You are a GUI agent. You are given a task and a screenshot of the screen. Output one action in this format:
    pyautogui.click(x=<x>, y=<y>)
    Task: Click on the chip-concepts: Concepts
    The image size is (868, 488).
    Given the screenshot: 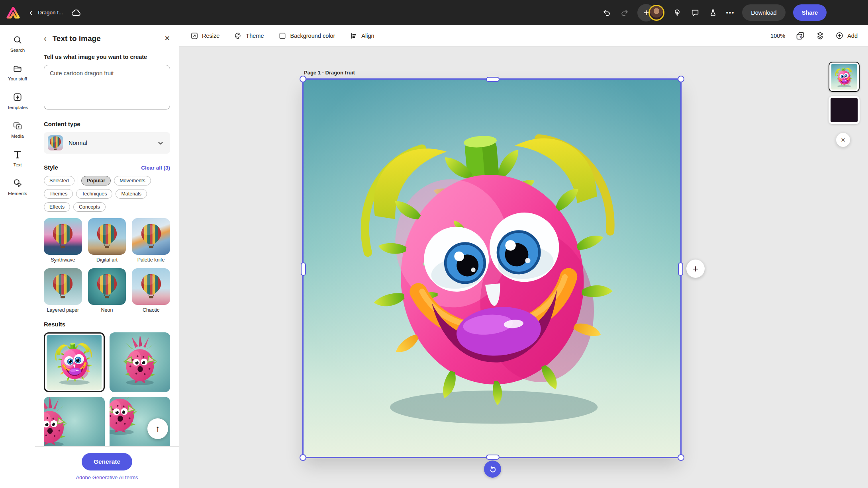 What is the action you would take?
    pyautogui.click(x=89, y=207)
    